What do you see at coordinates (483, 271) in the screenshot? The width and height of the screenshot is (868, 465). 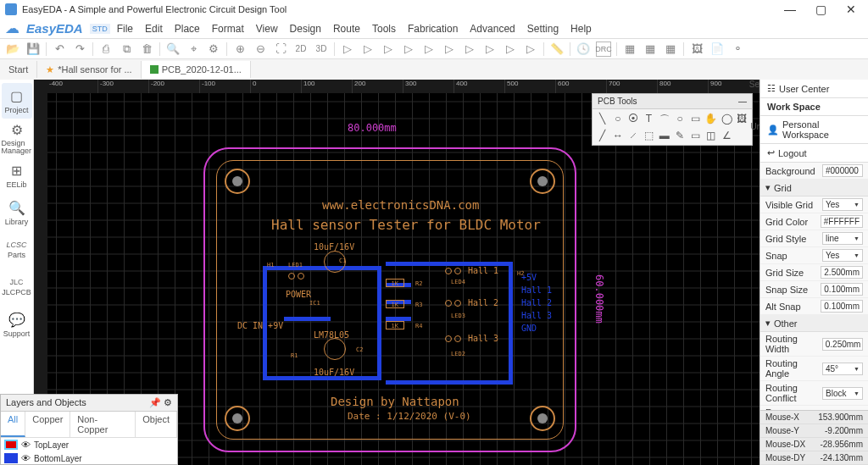 I see `silk-hall1: Hall 1` at bounding box center [483, 271].